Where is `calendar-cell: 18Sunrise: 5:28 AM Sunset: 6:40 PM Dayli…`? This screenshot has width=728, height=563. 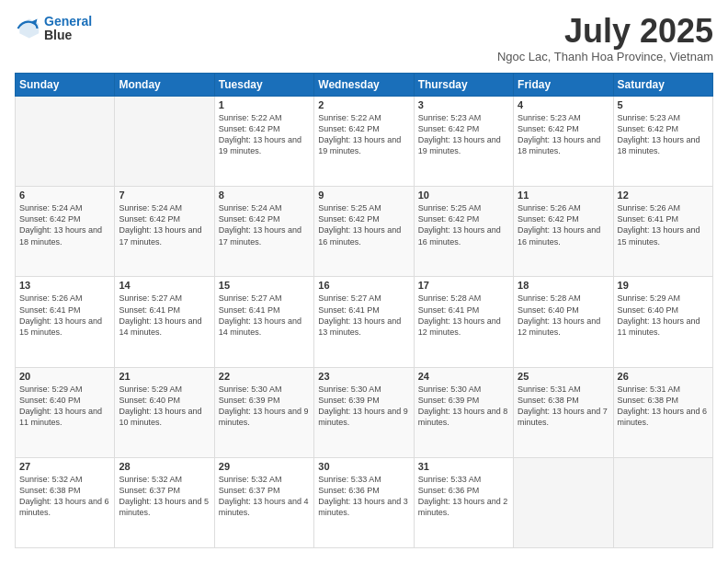 calendar-cell: 18Sunrise: 5:28 AM Sunset: 6:40 PM Dayli… is located at coordinates (563, 322).